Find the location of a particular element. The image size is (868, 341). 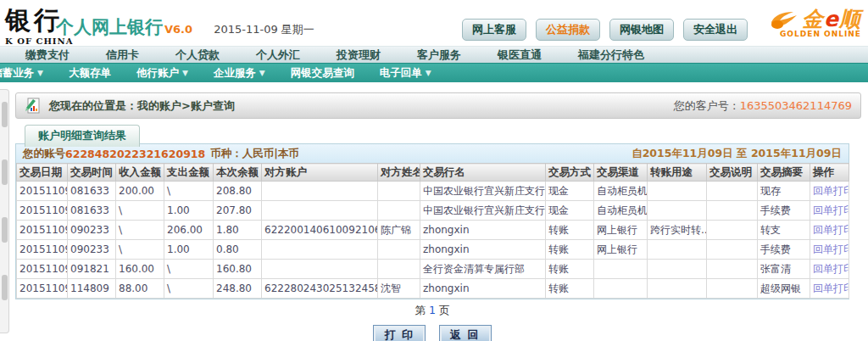

cell-purpose: 跨行实时转... is located at coordinates (677, 231).